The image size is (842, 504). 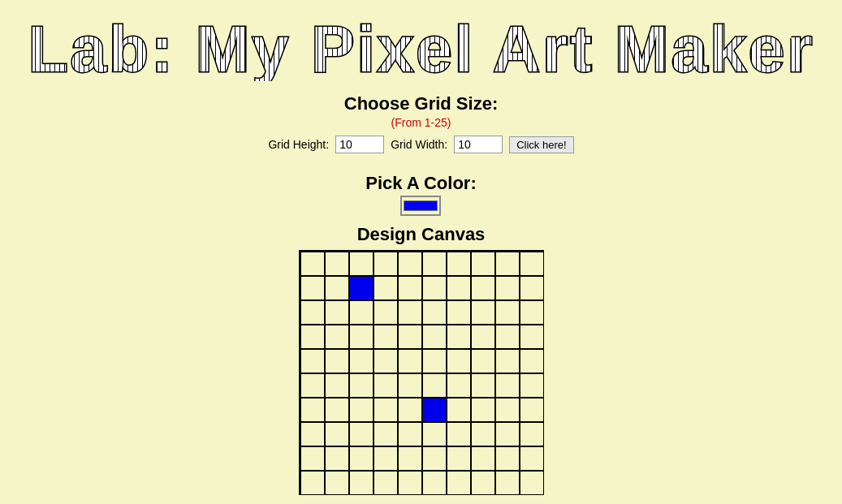 I want to click on grid-height-input, so click(x=360, y=144).